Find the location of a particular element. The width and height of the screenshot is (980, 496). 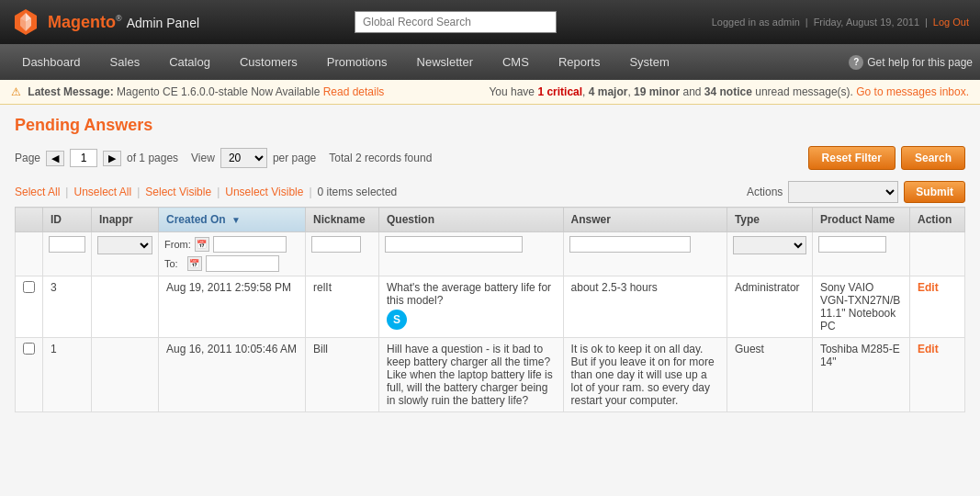

row1-edit-link: Edit is located at coordinates (928, 287).